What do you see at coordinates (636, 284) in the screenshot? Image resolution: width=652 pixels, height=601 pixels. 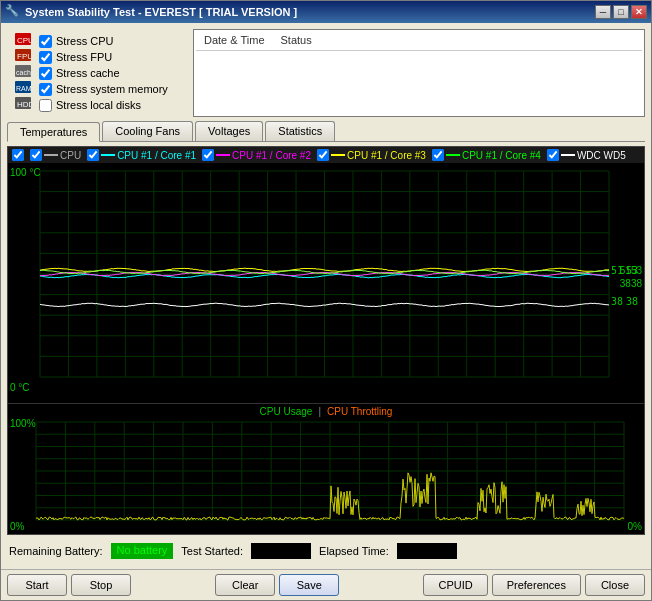 I see `temp-val-38b: 38` at bounding box center [636, 284].